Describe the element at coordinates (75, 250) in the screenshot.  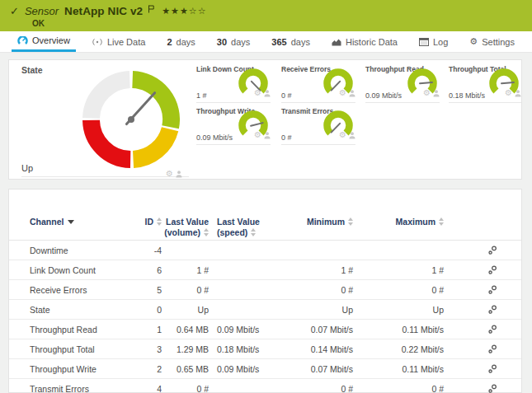
I see `channel-name: Downtime` at that location.